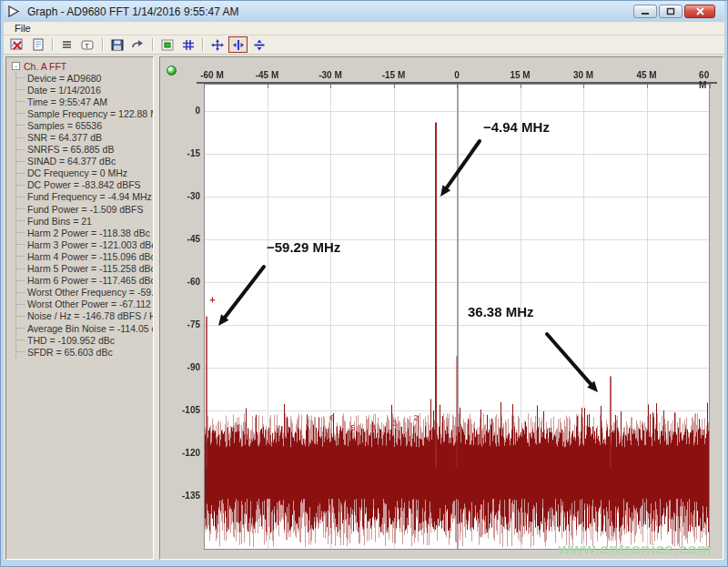 The image size is (728, 567). What do you see at coordinates (84, 185) in the screenshot?
I see `tree-item-label: DC Power = -83.842 dBFS` at bounding box center [84, 185].